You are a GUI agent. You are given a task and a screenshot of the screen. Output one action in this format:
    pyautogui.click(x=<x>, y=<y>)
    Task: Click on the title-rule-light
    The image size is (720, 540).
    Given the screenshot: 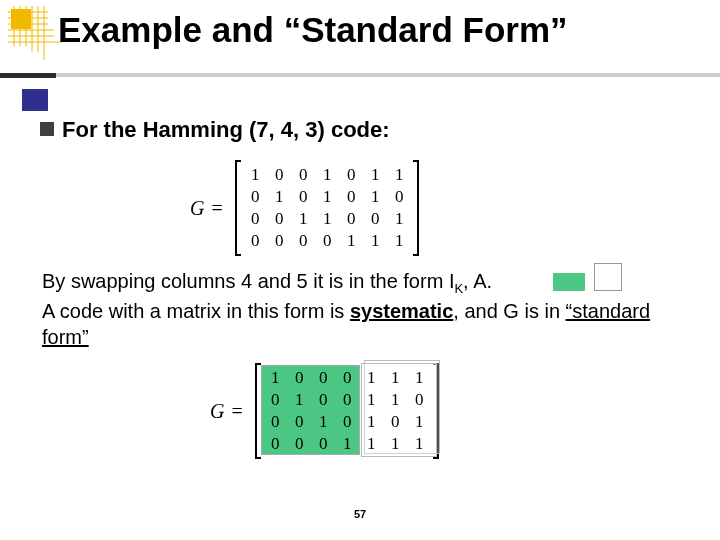 What is the action you would take?
    pyautogui.click(x=388, y=75)
    